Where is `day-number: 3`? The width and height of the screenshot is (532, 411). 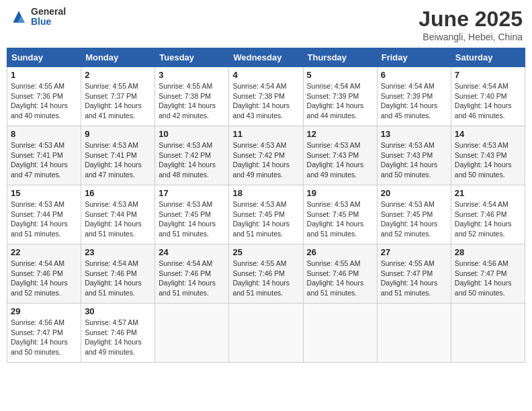
day-number: 3 is located at coordinates (192, 75).